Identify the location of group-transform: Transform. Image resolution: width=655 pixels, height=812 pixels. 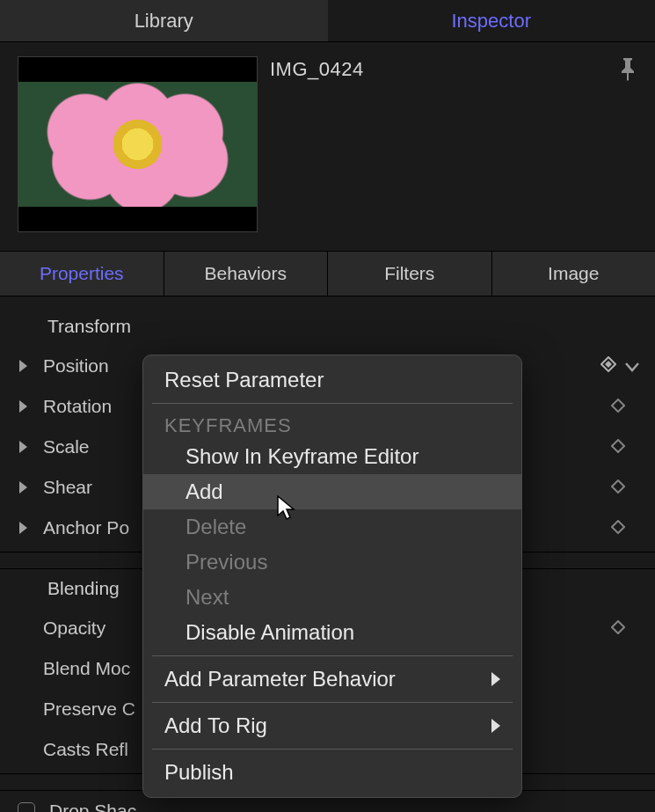
(327, 329).